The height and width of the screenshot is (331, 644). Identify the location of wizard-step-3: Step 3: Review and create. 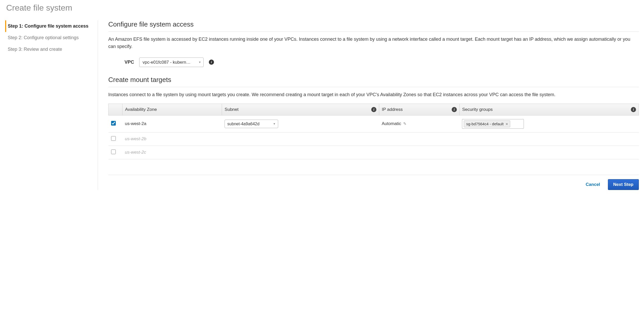
(49, 49).